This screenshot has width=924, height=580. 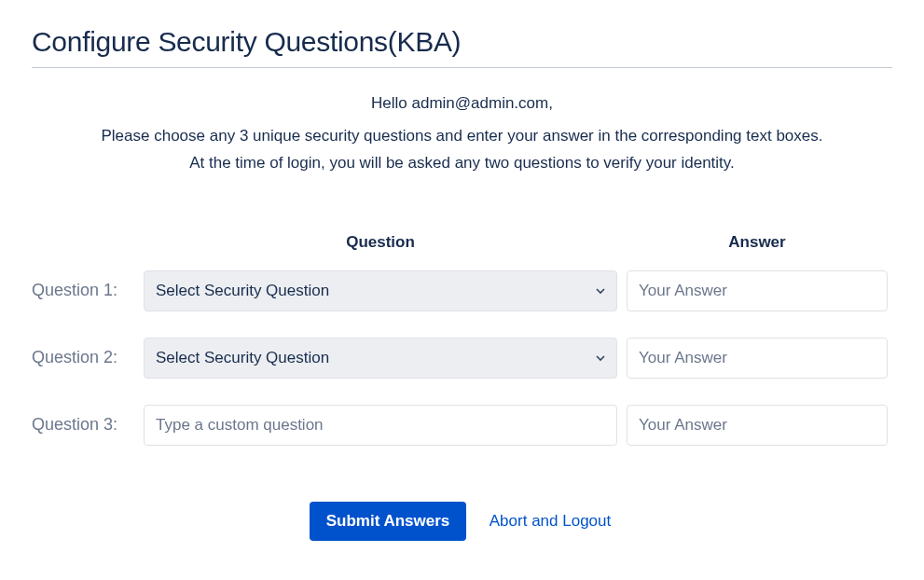 What do you see at coordinates (550, 521) in the screenshot?
I see `abort-and-logout-link: Abort and Logout` at bounding box center [550, 521].